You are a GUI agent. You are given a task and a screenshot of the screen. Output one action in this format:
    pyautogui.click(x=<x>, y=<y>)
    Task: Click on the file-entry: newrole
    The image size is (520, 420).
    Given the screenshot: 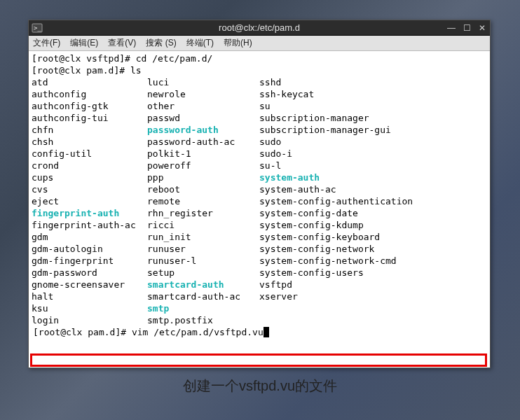 What is the action you would take?
    pyautogui.click(x=203, y=94)
    